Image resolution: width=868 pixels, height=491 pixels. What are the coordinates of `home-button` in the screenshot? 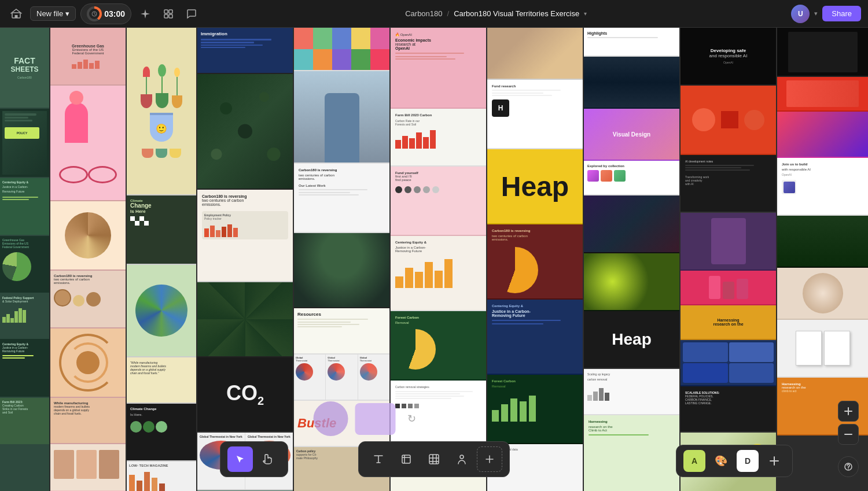 It's located at (16, 14).